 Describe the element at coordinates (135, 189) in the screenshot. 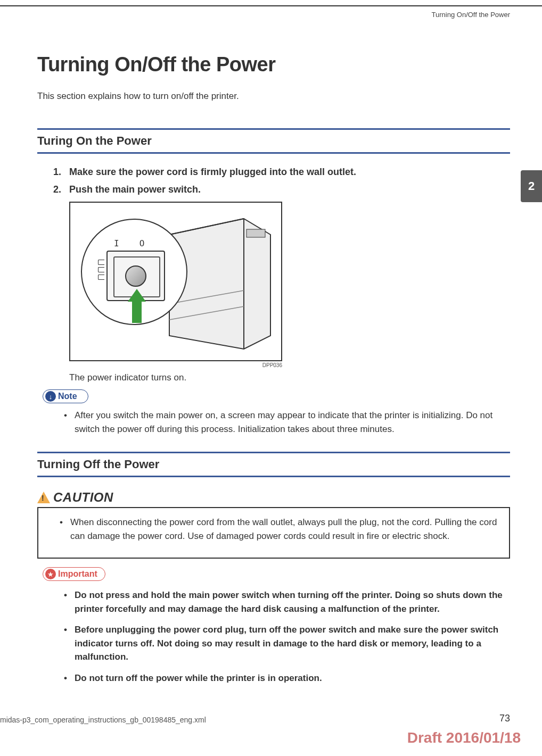

I see `step-text: Push the main power switch.` at that location.